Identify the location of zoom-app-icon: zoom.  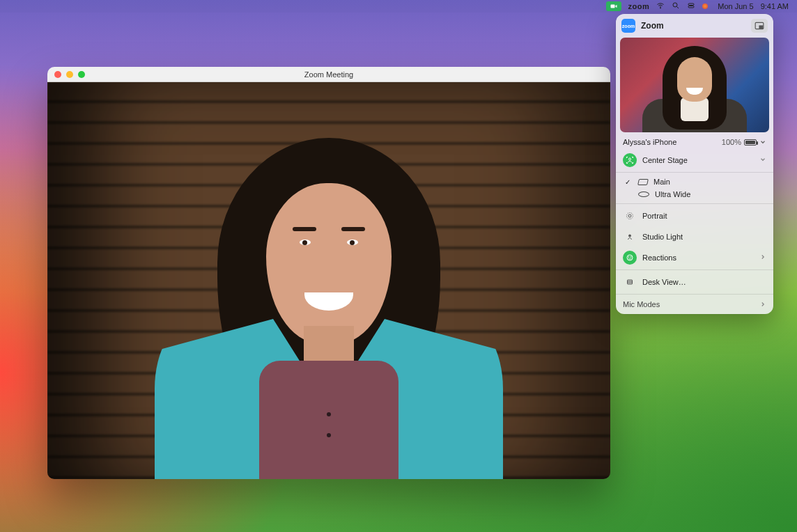
(628, 26).